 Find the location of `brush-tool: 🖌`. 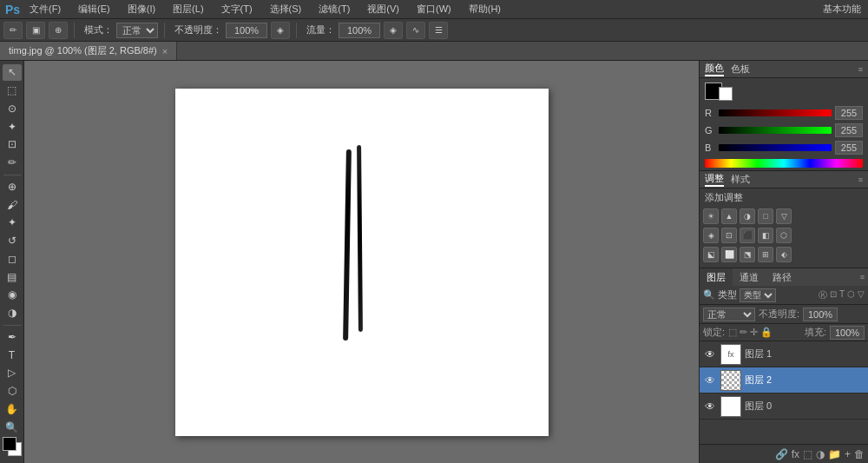

brush-tool: 🖌 is located at coordinates (12, 205).